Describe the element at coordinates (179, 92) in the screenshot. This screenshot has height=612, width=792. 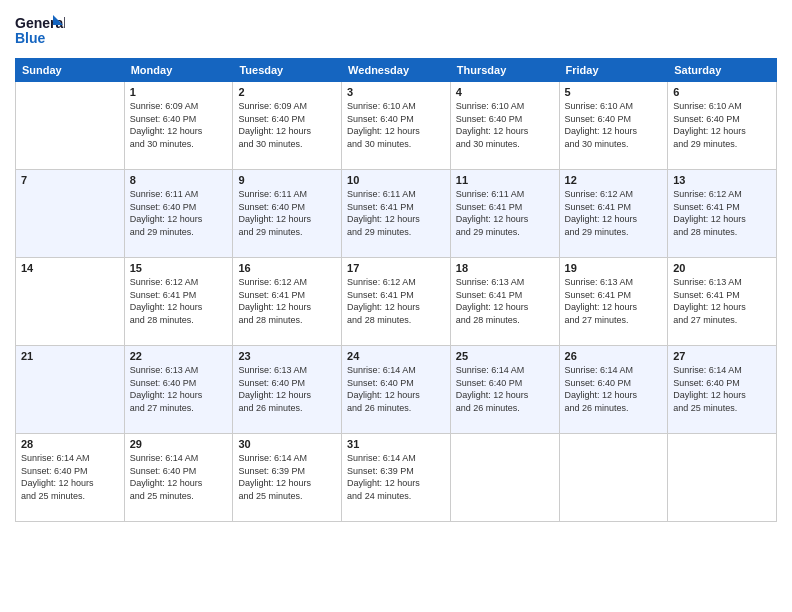
I see `day-number: 1` at that location.